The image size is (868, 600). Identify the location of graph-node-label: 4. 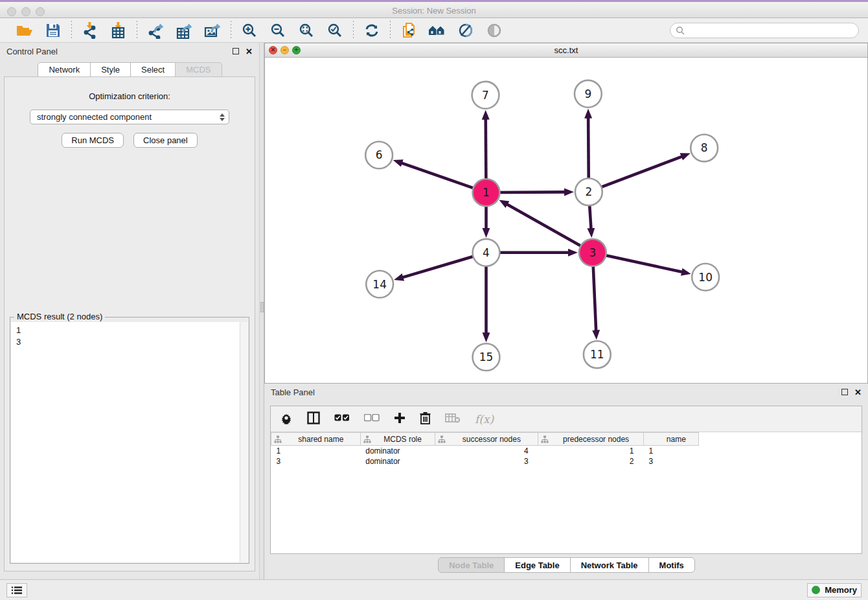
(486, 253).